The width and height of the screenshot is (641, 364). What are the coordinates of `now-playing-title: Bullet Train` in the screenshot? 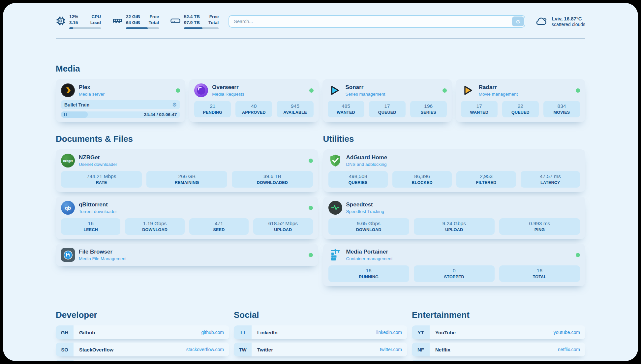 It's located at (77, 105).